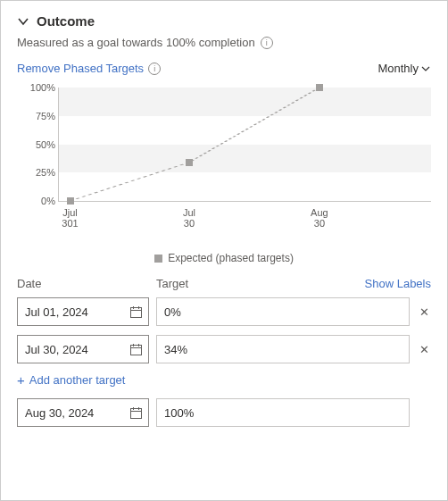 The image size is (448, 501). Describe the element at coordinates (83, 349) in the screenshot. I see `date-field: Jul 30, 2024` at that location.